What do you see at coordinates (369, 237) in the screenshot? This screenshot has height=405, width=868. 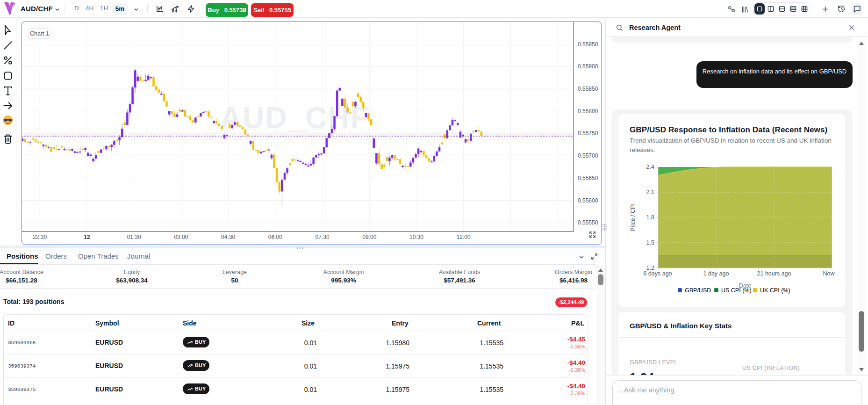 I see `svg-text: 09:00` at bounding box center [369, 237].